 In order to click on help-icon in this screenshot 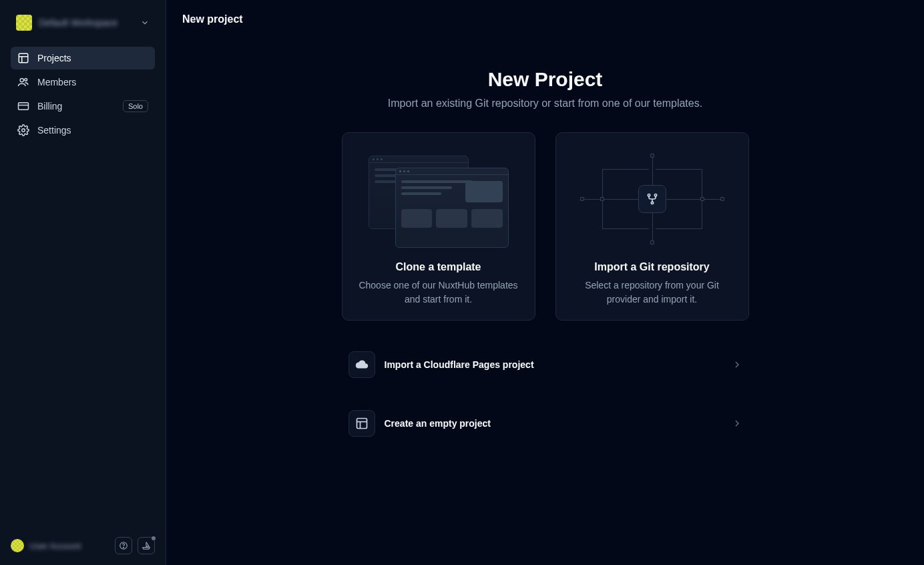, I will do `click(124, 546)`.